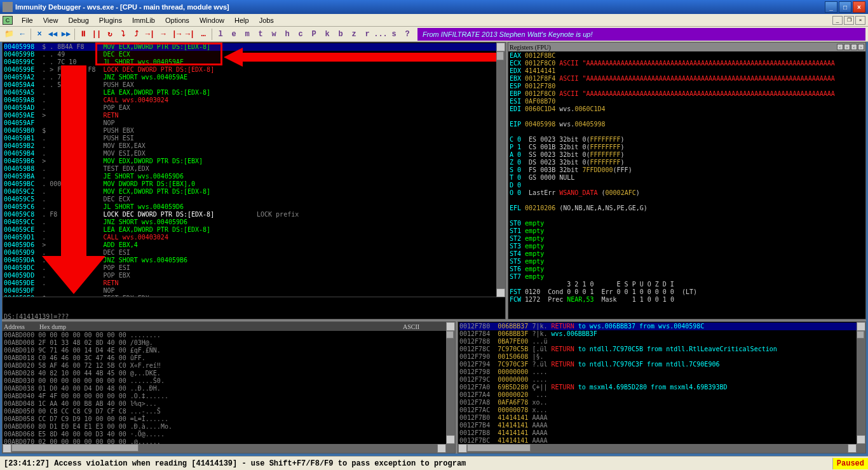 Image resolution: width=868 pixels, height=470 pixels. What do you see at coordinates (687, 269) in the screenshot?
I see `register-line: ST6 empty` at bounding box center [687, 269].